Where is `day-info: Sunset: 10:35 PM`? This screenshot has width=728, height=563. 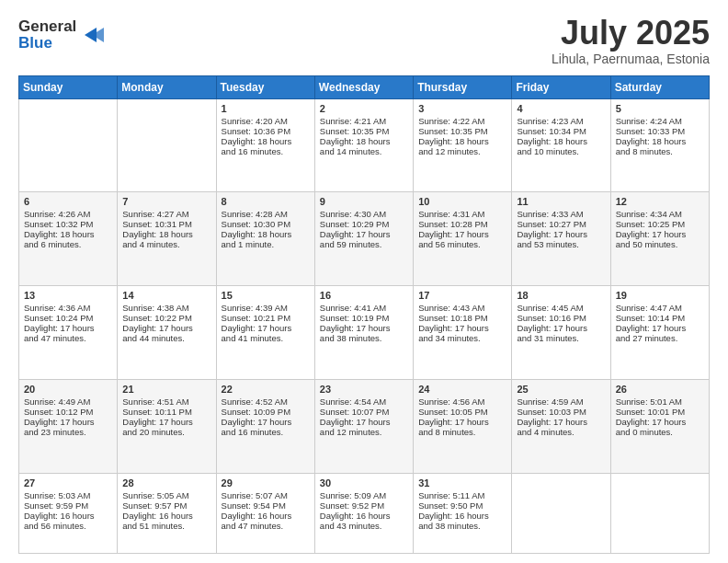
day-info: Sunset: 10:35 PM is located at coordinates (364, 131).